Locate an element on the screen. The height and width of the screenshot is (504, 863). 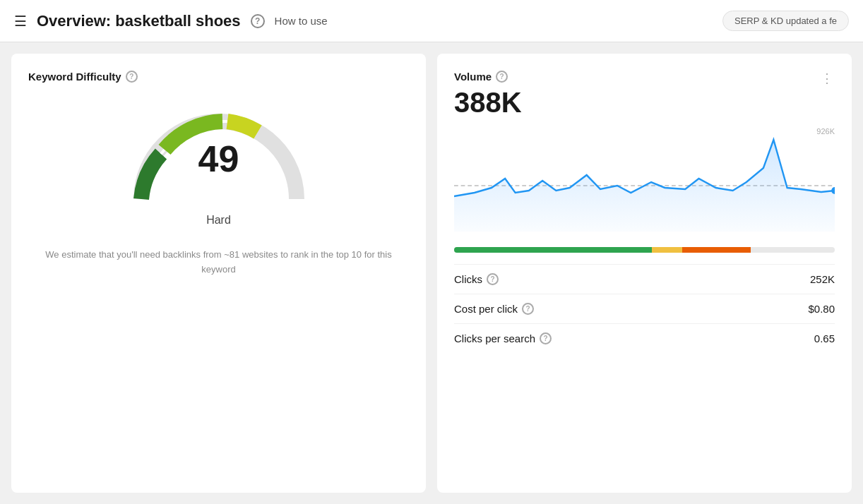
clicks-distribution-bar is located at coordinates (644, 250).